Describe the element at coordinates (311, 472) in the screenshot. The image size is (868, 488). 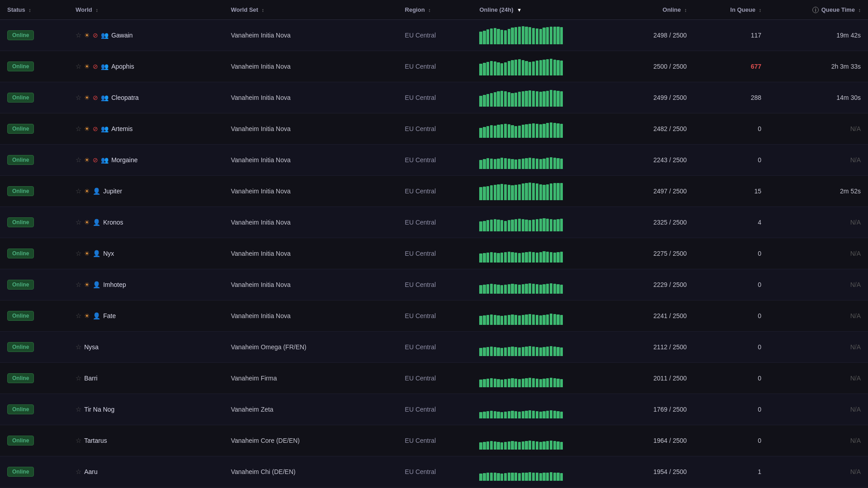
I see `worldset-cell: Vanaheim Chi (DE/EN)` at that location.